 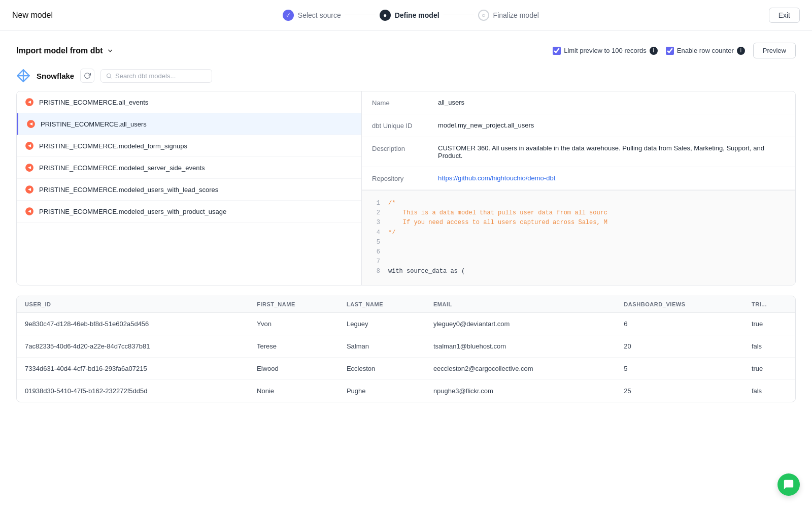 What do you see at coordinates (293, 346) in the screenshot?
I see `cell-first-name: Terese` at bounding box center [293, 346].